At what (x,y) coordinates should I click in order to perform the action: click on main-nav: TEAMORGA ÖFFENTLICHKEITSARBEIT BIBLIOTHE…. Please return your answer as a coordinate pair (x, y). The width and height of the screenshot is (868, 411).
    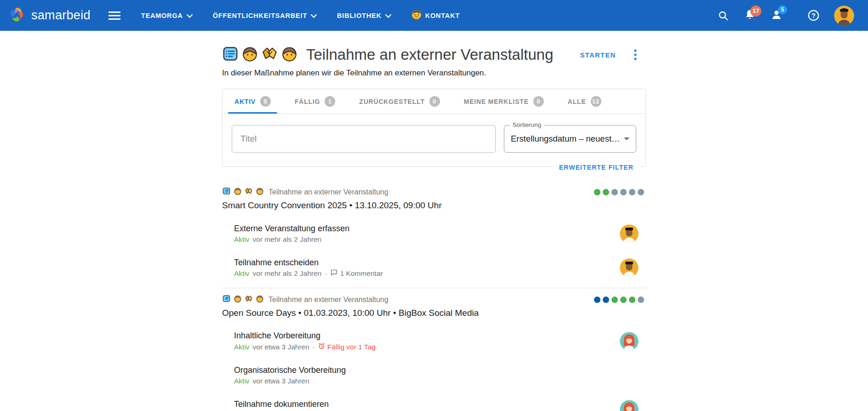
    Looking at the image, I should click on (301, 16).